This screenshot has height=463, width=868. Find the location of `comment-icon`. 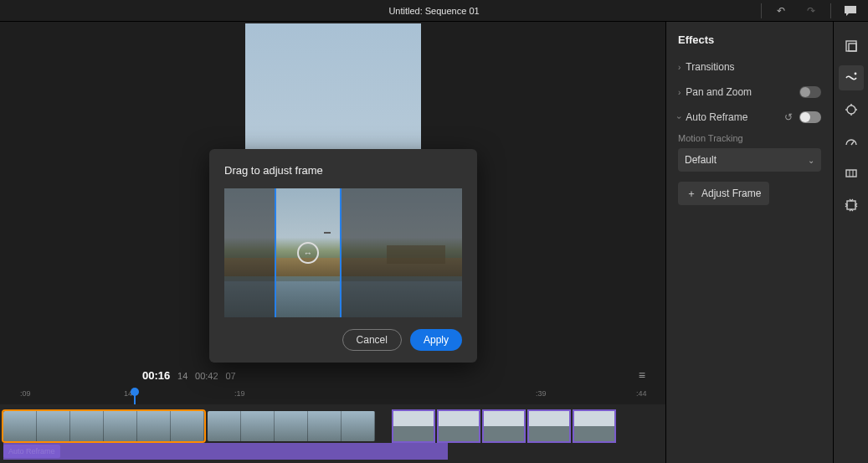

comment-icon is located at coordinates (850, 11).